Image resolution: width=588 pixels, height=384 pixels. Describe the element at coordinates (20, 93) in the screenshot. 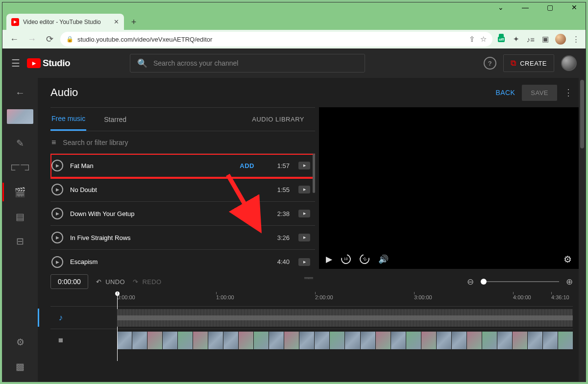

I see `rail-back-arrow-icon: ←` at that location.